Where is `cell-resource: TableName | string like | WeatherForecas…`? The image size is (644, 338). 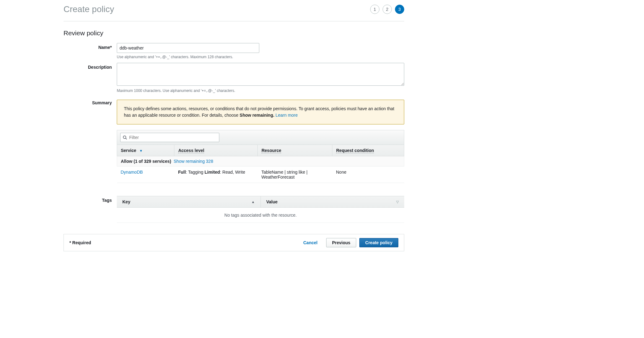 cell-resource: TableName | string like | WeatherForecas… is located at coordinates (295, 175).